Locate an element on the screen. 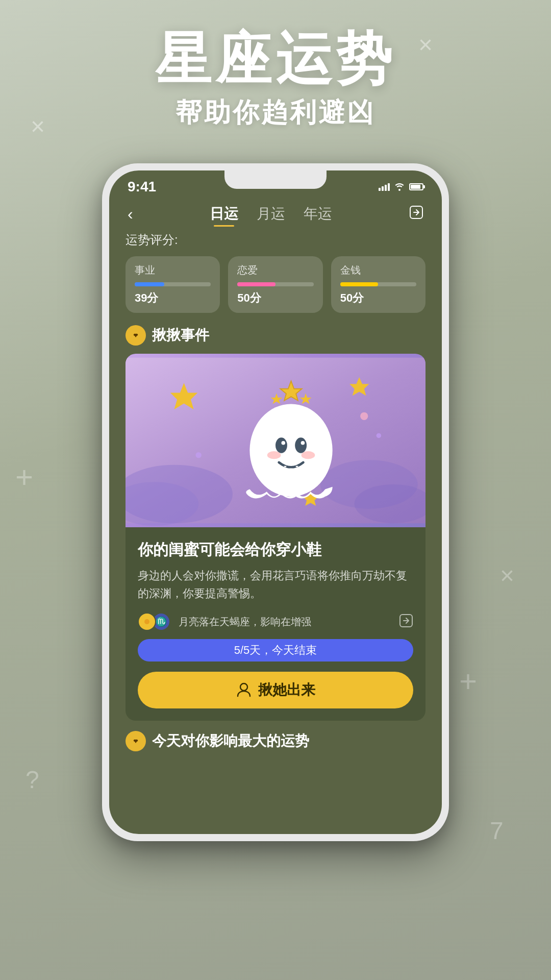 Image resolution: width=551 pixels, height=980 pixels. deco-plus-1: + is located at coordinates (24, 477).